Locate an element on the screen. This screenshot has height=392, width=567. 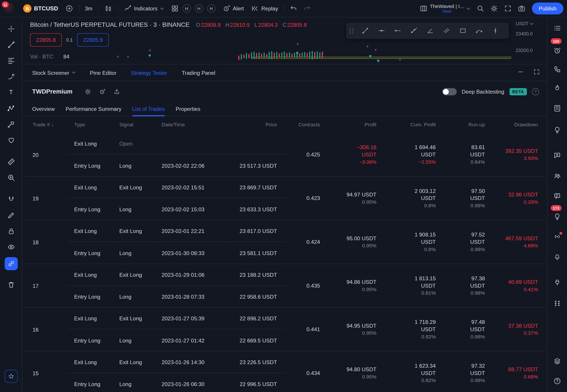
pattern-tool is located at coordinates (11, 109).